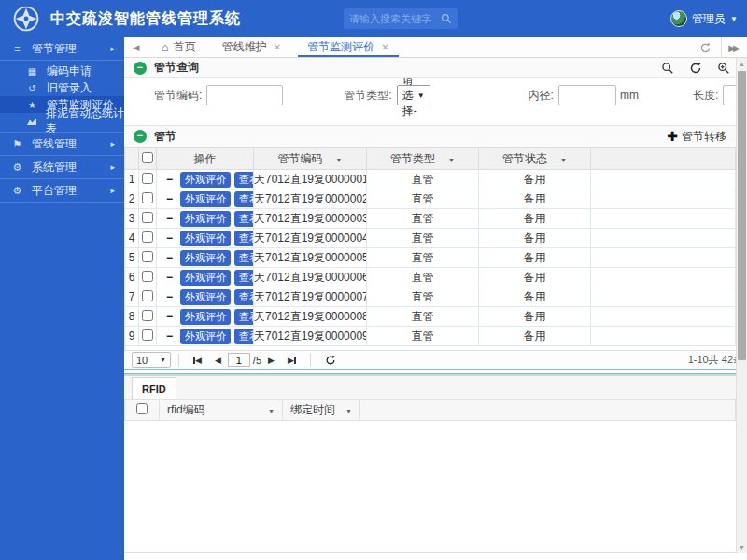 Image resolution: width=747 pixels, height=560 pixels. What do you see at coordinates (291, 360) in the screenshot?
I see `last-page-button: ▶` at bounding box center [291, 360].